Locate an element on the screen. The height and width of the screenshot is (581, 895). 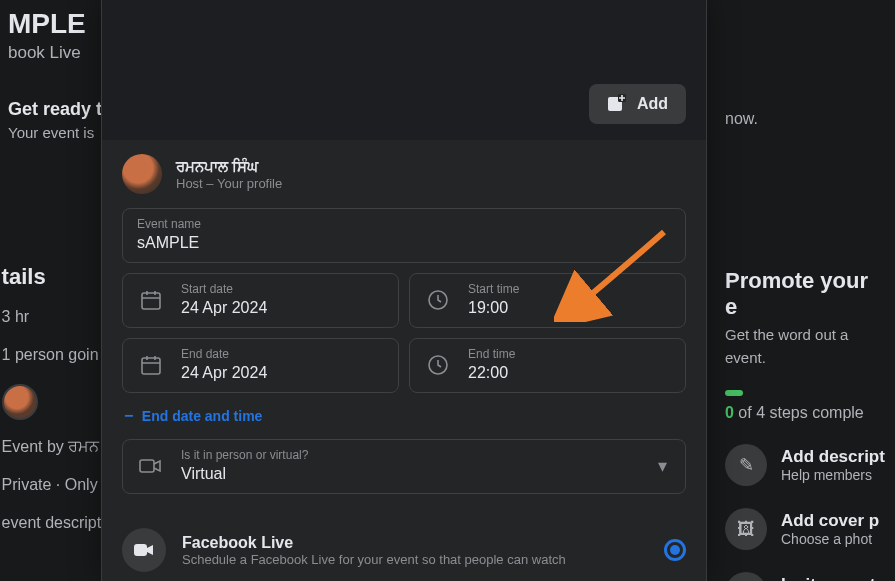
minus-icon: − is located at coordinates (128, 416).